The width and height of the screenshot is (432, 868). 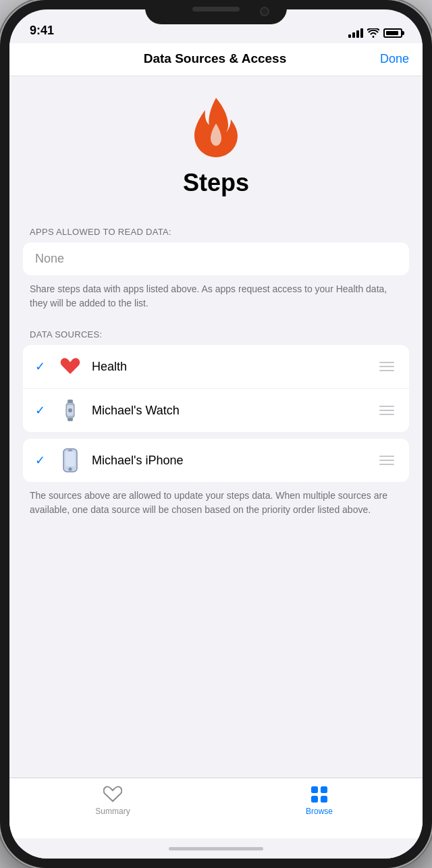 What do you see at coordinates (216, 848) in the screenshot?
I see `home-indicator` at bounding box center [216, 848].